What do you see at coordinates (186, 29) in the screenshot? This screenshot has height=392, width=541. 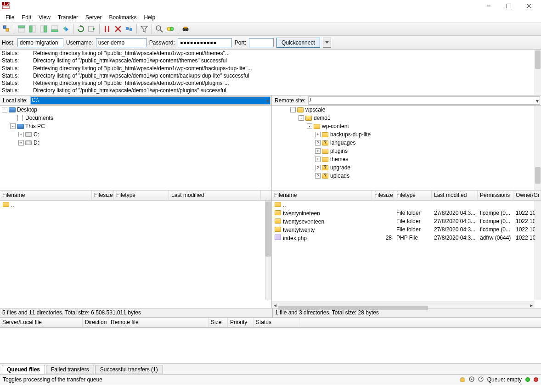 I see `binoculars-button` at bounding box center [186, 29].